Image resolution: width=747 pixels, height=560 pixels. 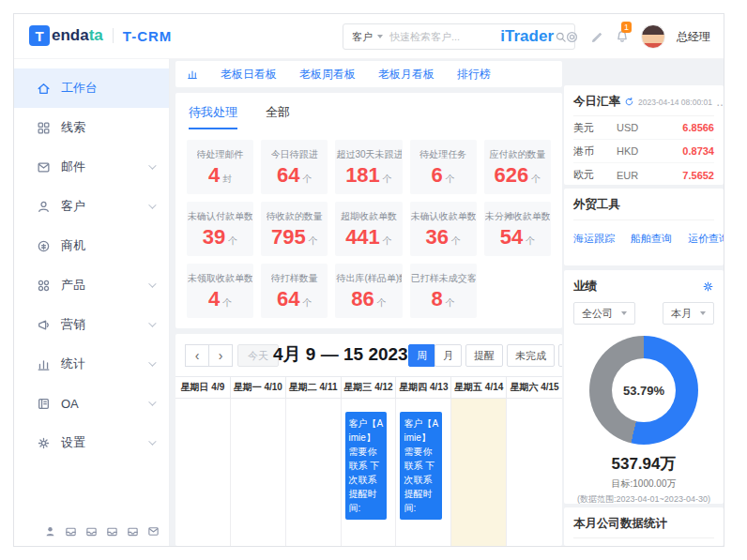 I want to click on board-tab-0: 老板日看板, so click(x=249, y=75).